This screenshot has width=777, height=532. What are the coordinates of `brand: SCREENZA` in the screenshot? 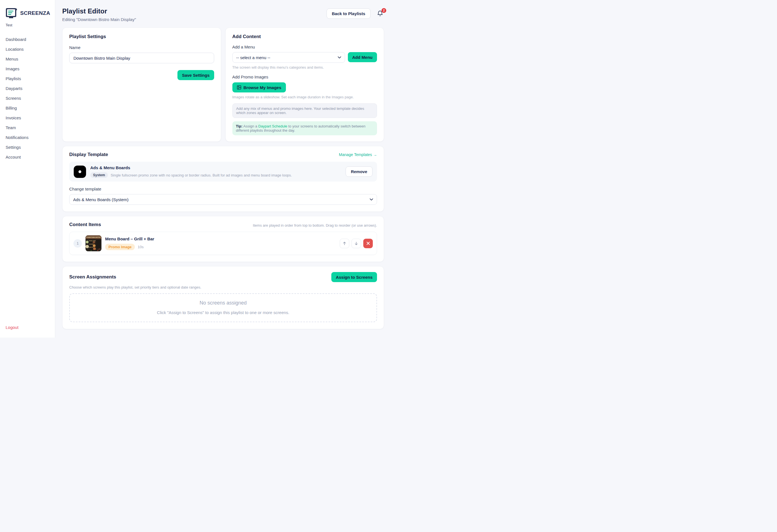 It's located at (27, 13).